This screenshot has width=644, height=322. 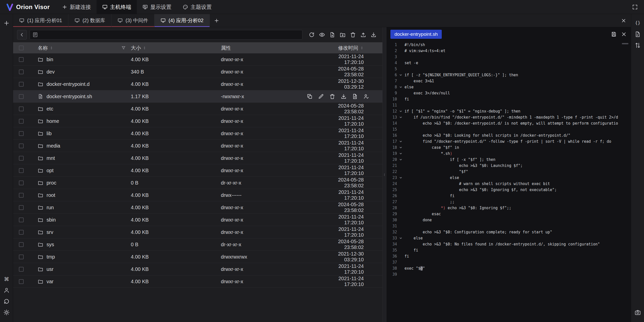 What do you see at coordinates (198, 269) in the screenshot?
I see `table-row: usr4.00 KBdrwxr-xr-x2021-11-24 17:20:10` at bounding box center [198, 269].